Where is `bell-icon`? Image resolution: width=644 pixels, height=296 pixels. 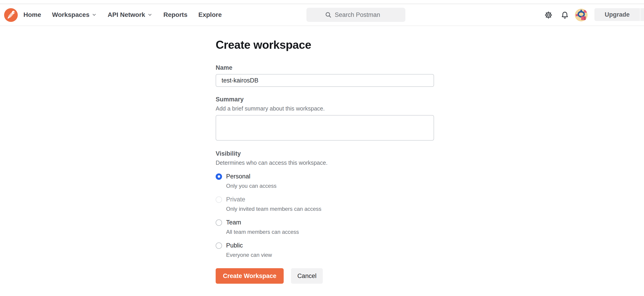 bell-icon is located at coordinates (565, 15).